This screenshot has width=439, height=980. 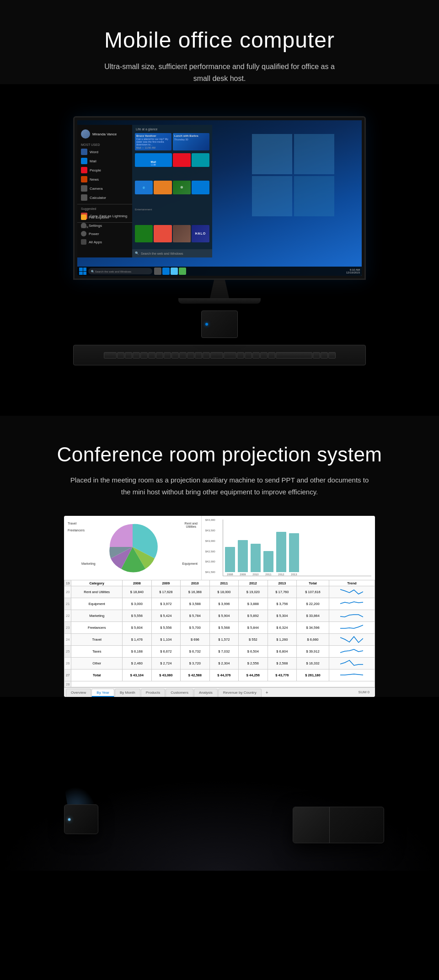 What do you see at coordinates (200, 187) in the screenshot?
I see `tile-store` at bounding box center [200, 187].